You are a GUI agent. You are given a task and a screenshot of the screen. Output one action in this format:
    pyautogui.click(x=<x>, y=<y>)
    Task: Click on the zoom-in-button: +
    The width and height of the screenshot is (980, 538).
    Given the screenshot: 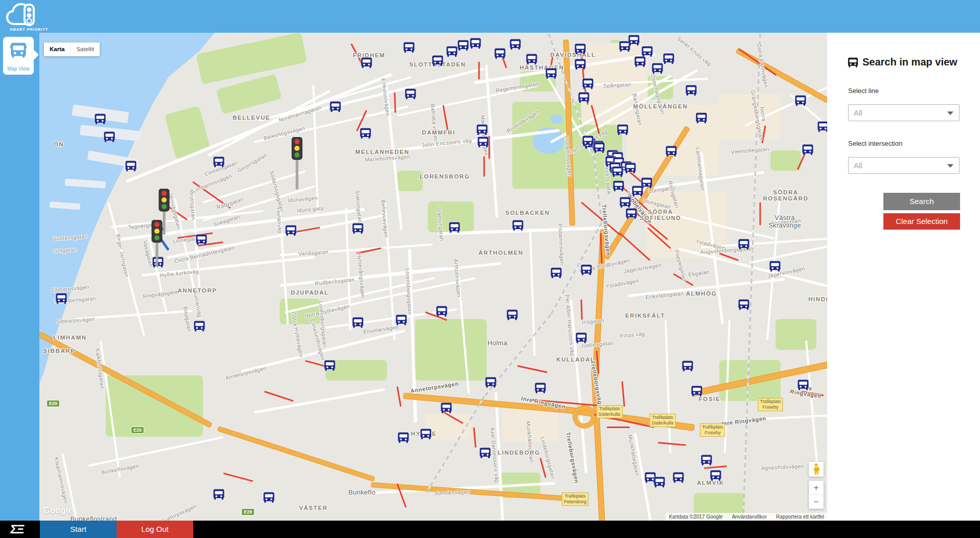 What is the action you would take?
    pyautogui.click(x=816, y=488)
    